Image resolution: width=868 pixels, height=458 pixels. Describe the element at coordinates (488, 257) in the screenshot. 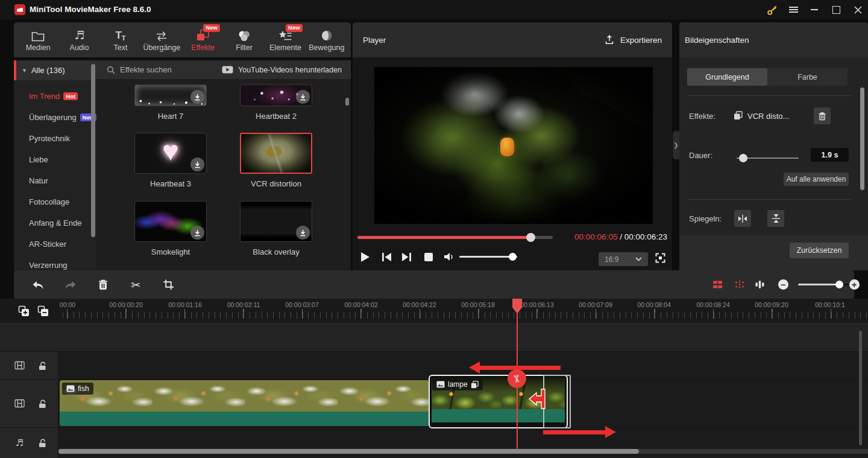

I see `volume-slider` at that location.